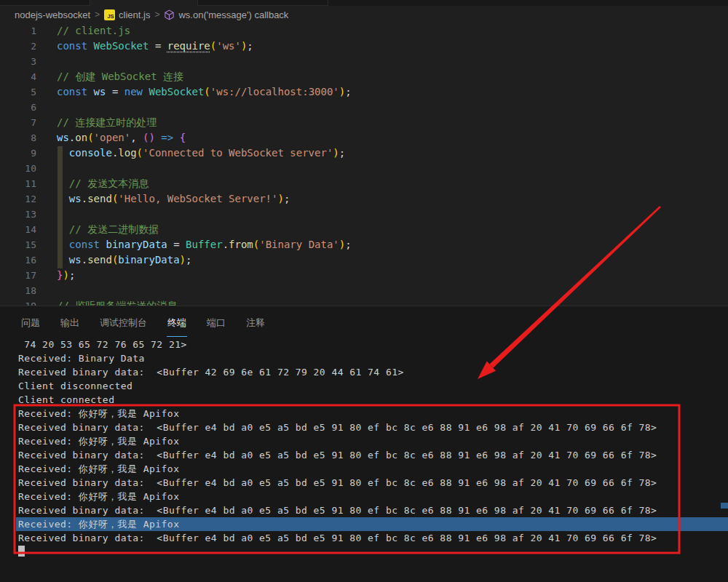 The height and width of the screenshot is (582, 728). Describe the element at coordinates (262, 3) in the screenshot. I see `editor-tab-right` at that location.